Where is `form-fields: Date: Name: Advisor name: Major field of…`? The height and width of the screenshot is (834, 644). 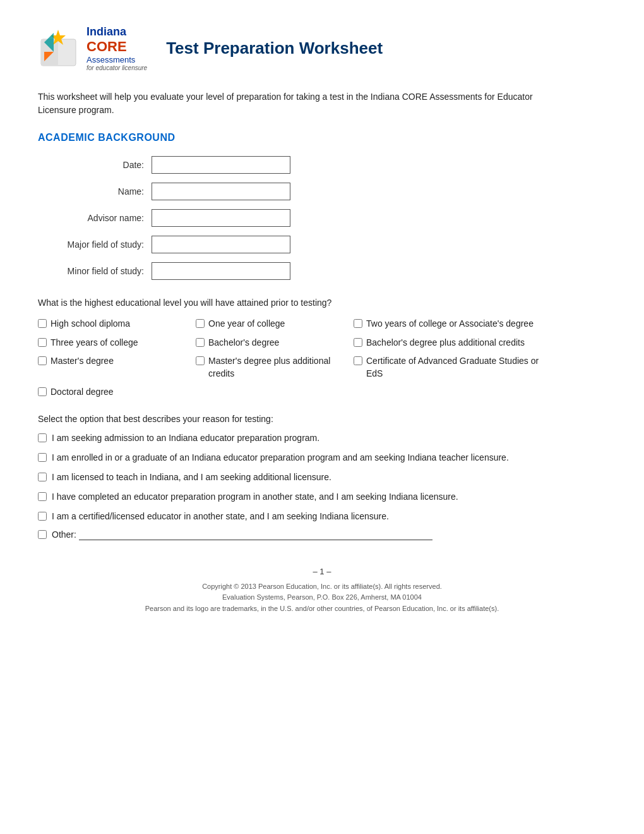
form-fields: Date: Name: Advisor name: Major field of… is located at coordinates (322, 218).